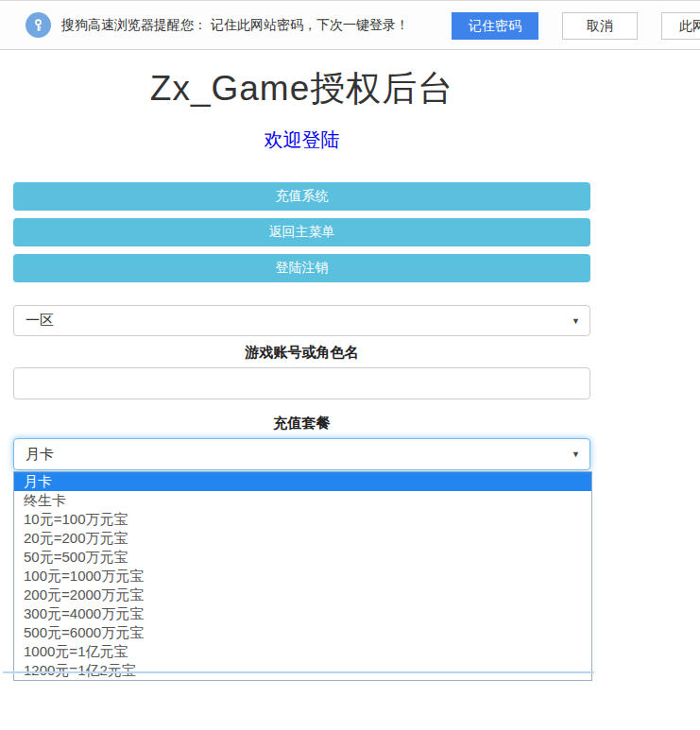 Image resolution: width=700 pixels, height=730 pixels. Describe the element at coordinates (302, 232) in the screenshot. I see `menu-button: 返回主菜单` at that location.